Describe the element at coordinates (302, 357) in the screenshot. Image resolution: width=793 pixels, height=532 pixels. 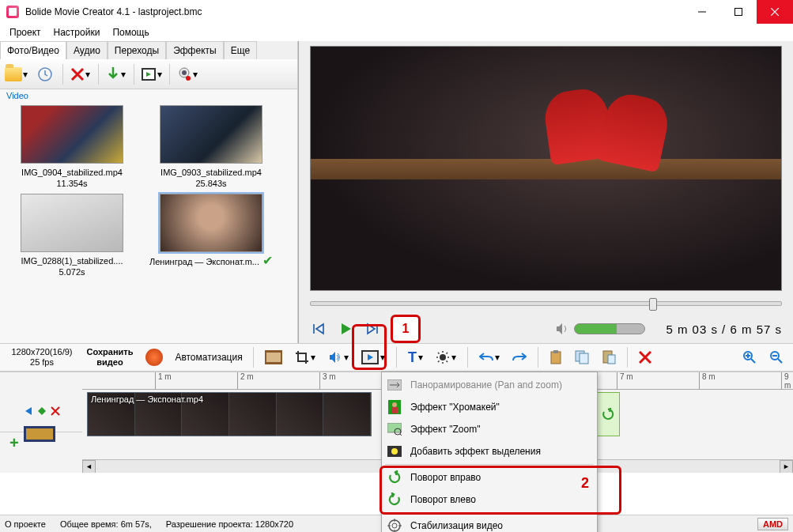
I see `crop-icon` at that location.